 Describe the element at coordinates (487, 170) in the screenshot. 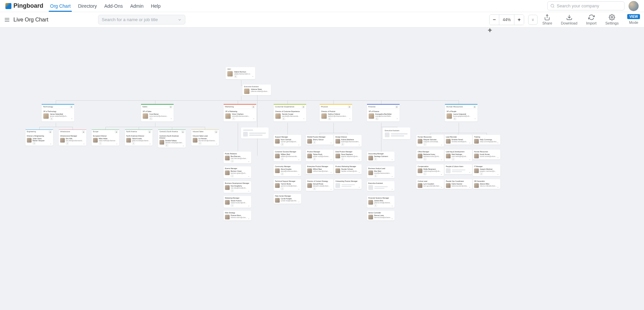

I see `sub-node: IT Manager Joaquin Martinez joaquin.mart…` at that location.